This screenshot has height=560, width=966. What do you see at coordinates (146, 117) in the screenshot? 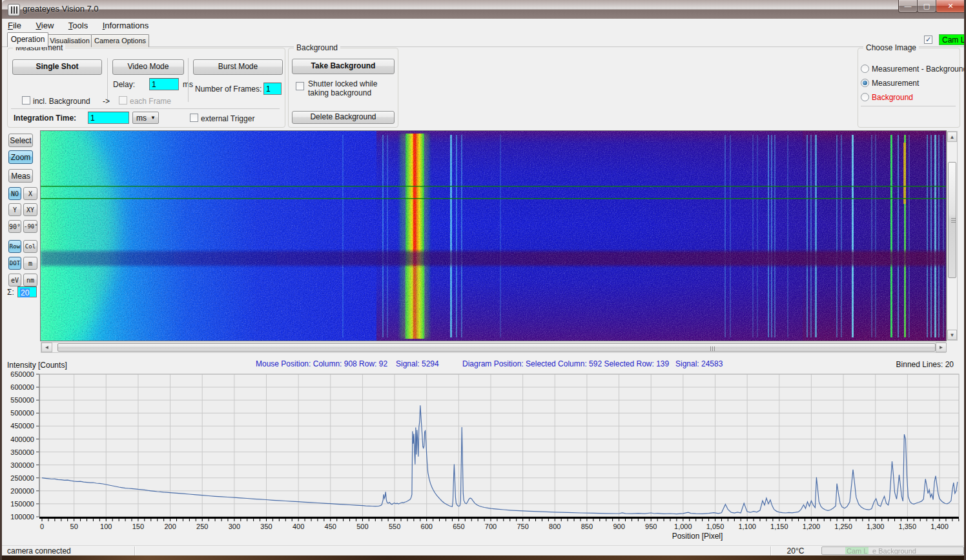
I see `integration-unit-select: ms▼` at bounding box center [146, 117].